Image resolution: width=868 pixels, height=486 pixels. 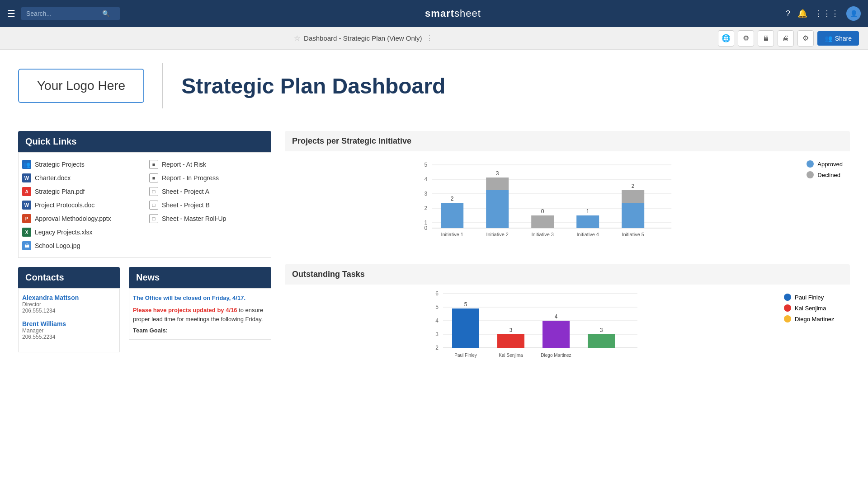 I want to click on sheet-icon-3: □, so click(x=154, y=219).